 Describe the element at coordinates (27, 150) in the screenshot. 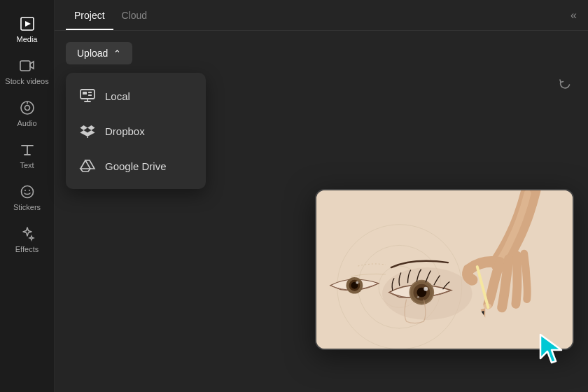

I see `text-icon` at that location.